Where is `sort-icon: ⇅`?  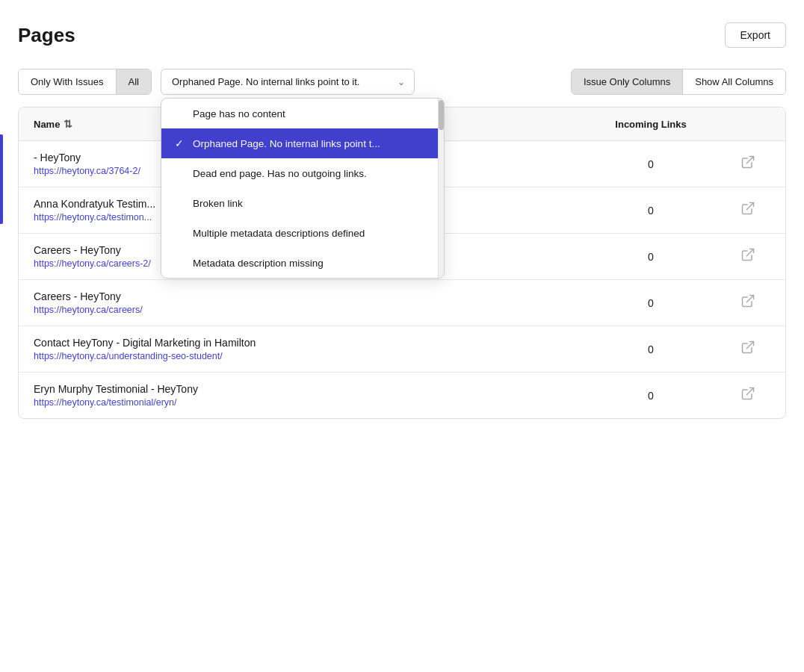 sort-icon: ⇅ is located at coordinates (68, 124).